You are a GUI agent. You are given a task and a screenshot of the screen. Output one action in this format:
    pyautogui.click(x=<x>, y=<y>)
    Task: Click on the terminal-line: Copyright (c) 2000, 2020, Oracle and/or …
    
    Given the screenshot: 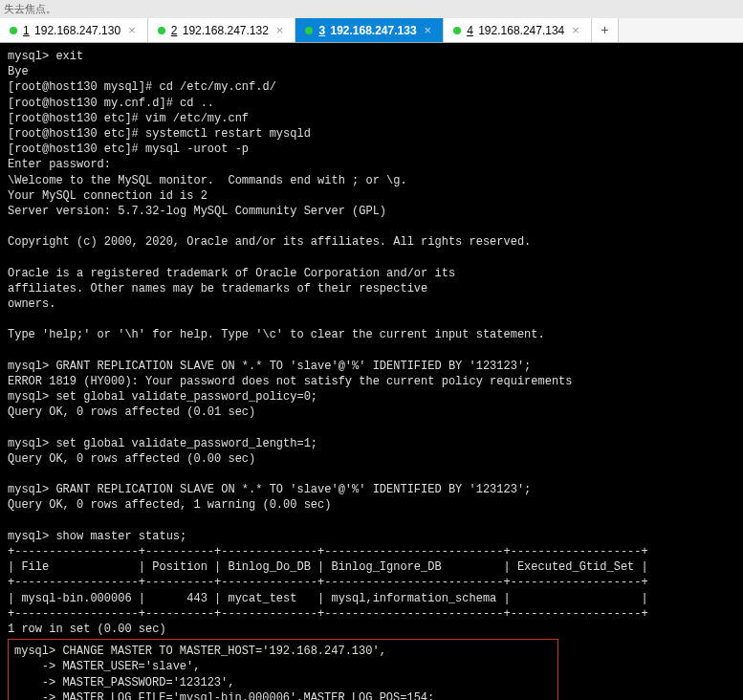 What is the action you would take?
    pyautogui.click(x=270, y=242)
    